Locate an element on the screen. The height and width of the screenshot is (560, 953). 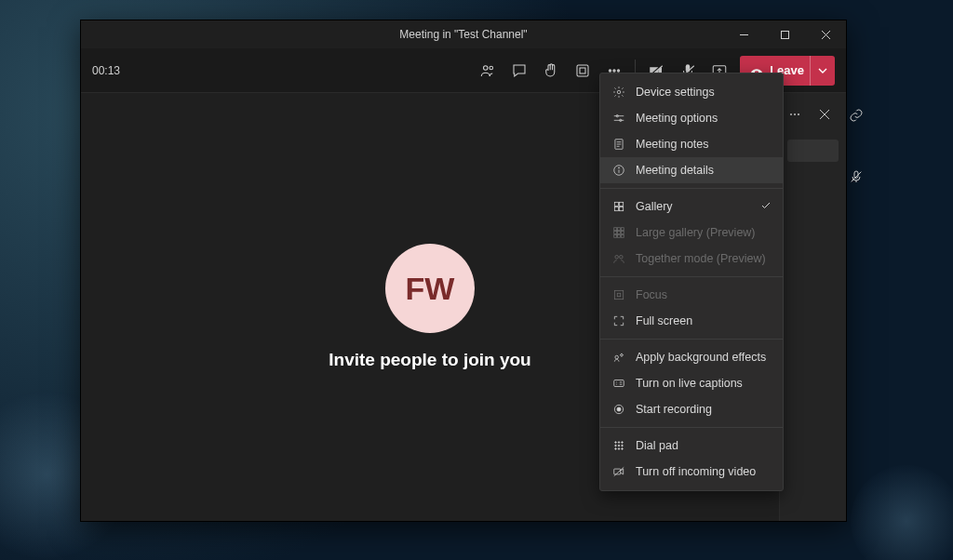
rooms-button is located at coordinates (583, 71).